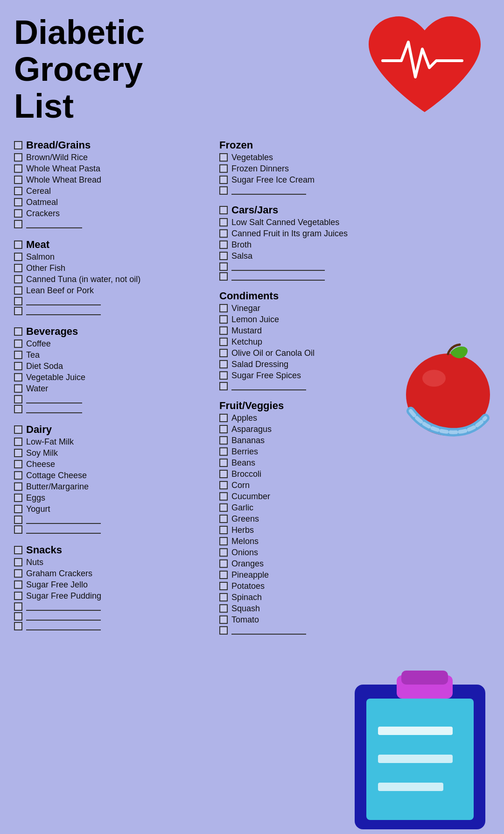 The width and height of the screenshot is (504, 834). Describe the element at coordinates (18, 389) in the screenshot. I see `cb-water` at that location.